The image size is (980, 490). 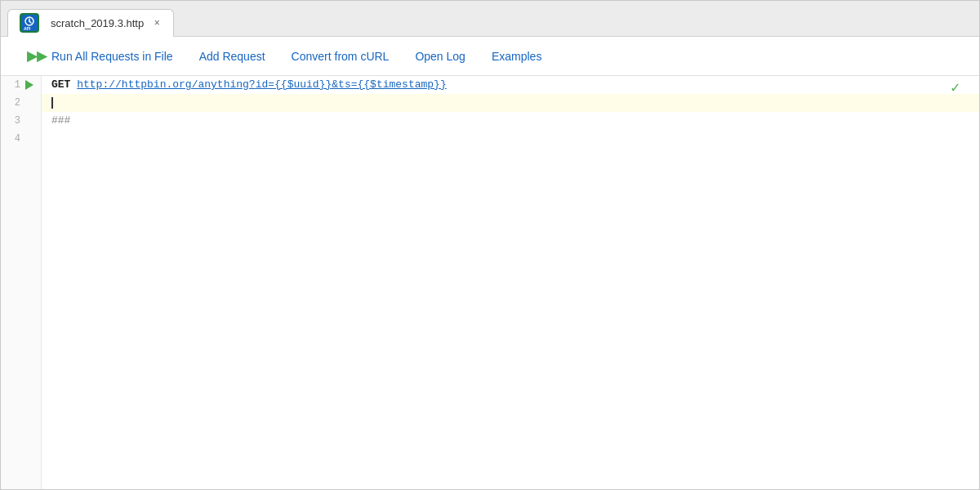 What do you see at coordinates (261, 85) in the screenshot?
I see `request-url: http://httpbin.org/anything?id={{$uuid}}…` at bounding box center [261, 85].